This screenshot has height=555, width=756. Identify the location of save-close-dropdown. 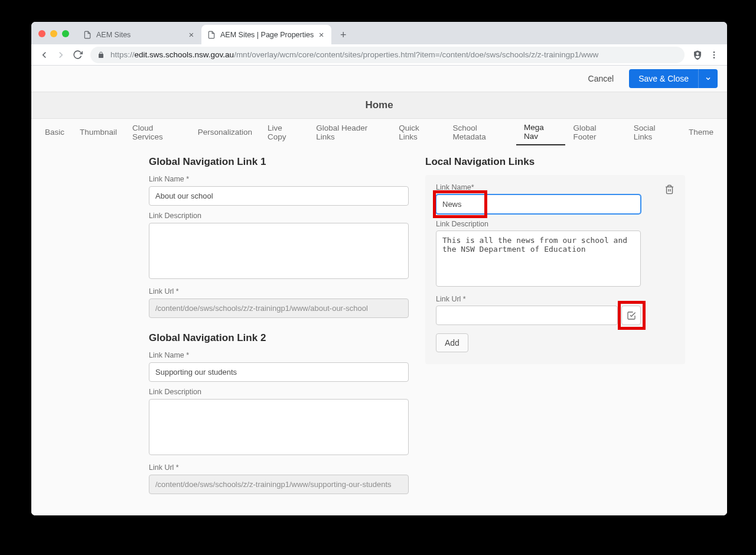
(708, 79).